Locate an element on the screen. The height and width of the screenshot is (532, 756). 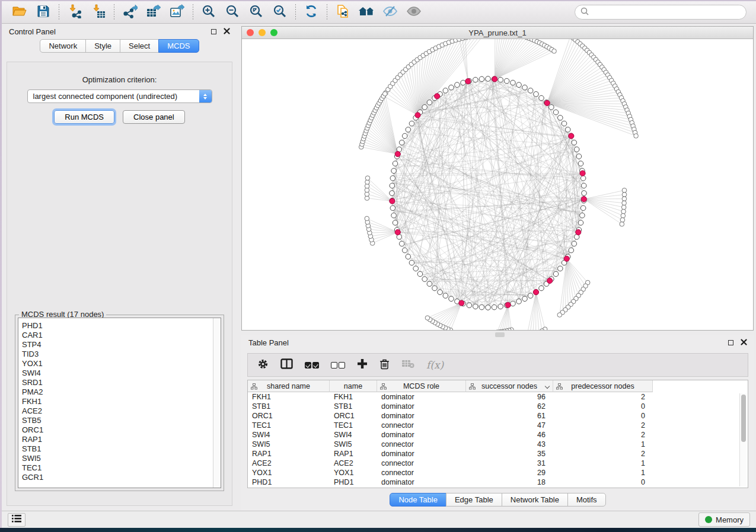
mcds-result-item: SWI4 is located at coordinates (121, 373).